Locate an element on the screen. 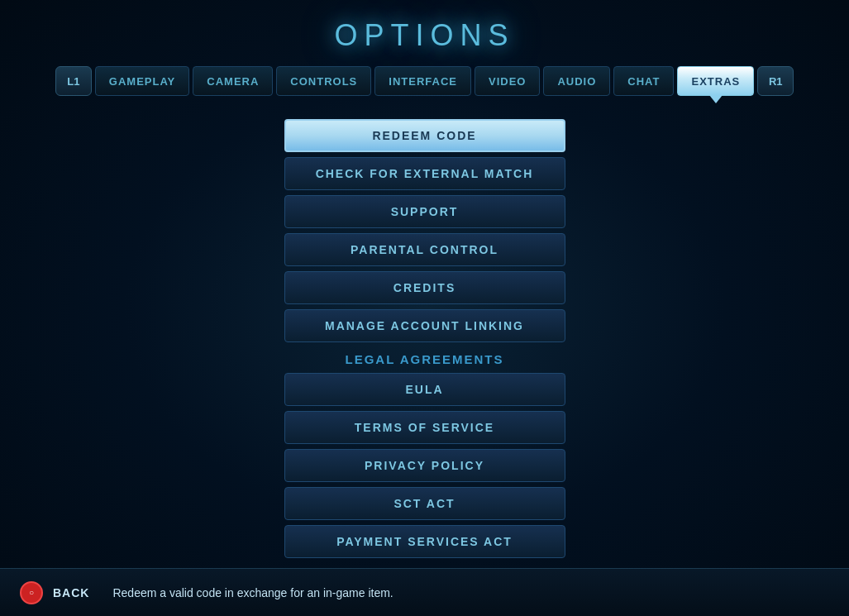 The height and width of the screenshot is (616, 849). back-circle-icon: ○ is located at coordinates (31, 593).